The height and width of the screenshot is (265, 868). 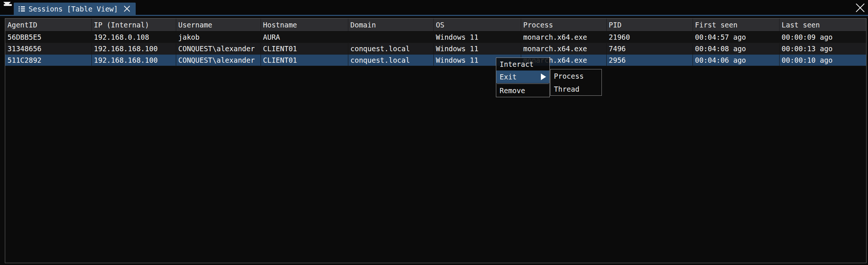 I want to click on menu-item-process: Process, so click(x=576, y=76).